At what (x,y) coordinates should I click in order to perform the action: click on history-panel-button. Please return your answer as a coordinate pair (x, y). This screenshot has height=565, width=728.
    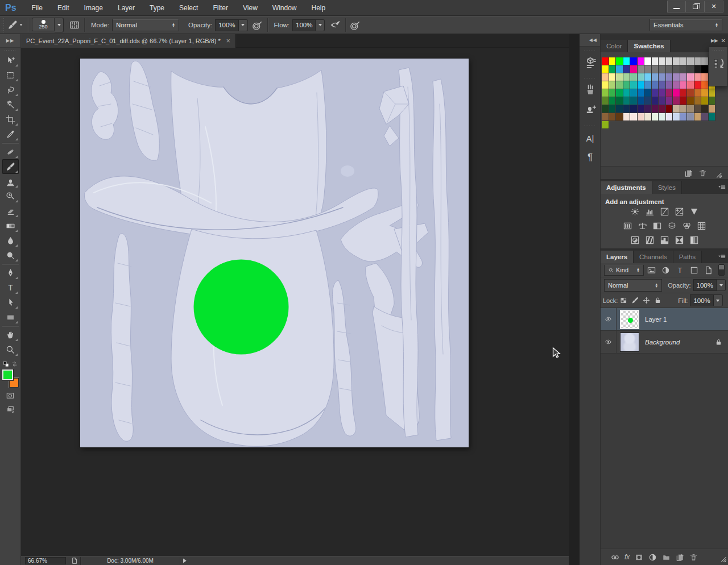
    Looking at the image, I should click on (718, 67).